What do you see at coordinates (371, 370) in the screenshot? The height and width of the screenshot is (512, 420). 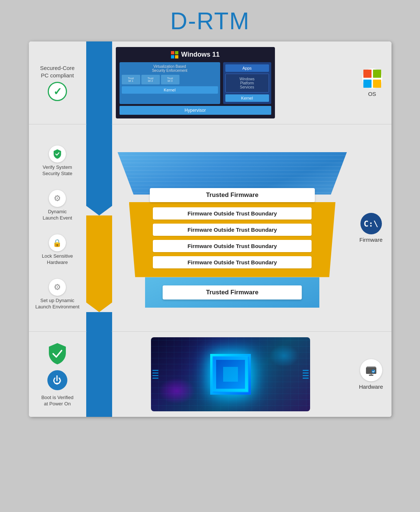 I see `hardware-badge-icon` at bounding box center [371, 370].